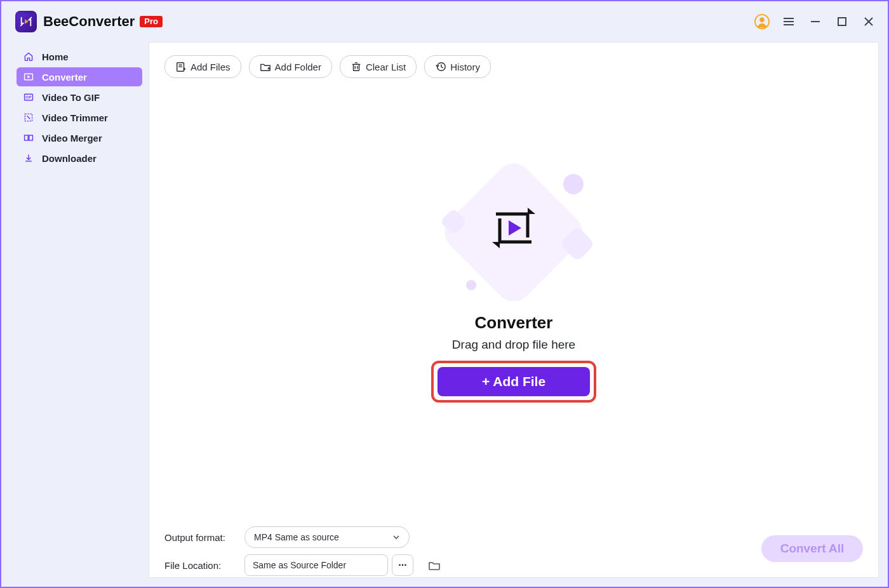  Describe the element at coordinates (815, 22) in the screenshot. I see `minimize-icon` at that location.